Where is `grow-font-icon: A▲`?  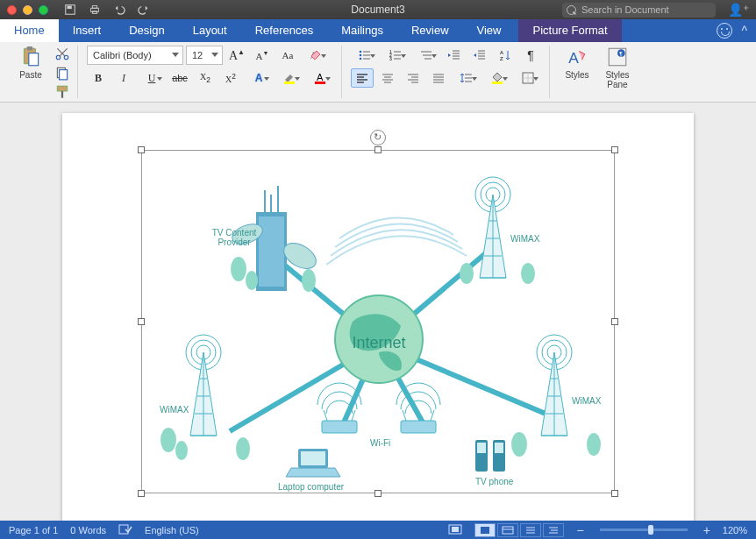
grow-font-icon: A▲ is located at coordinates (237, 55).